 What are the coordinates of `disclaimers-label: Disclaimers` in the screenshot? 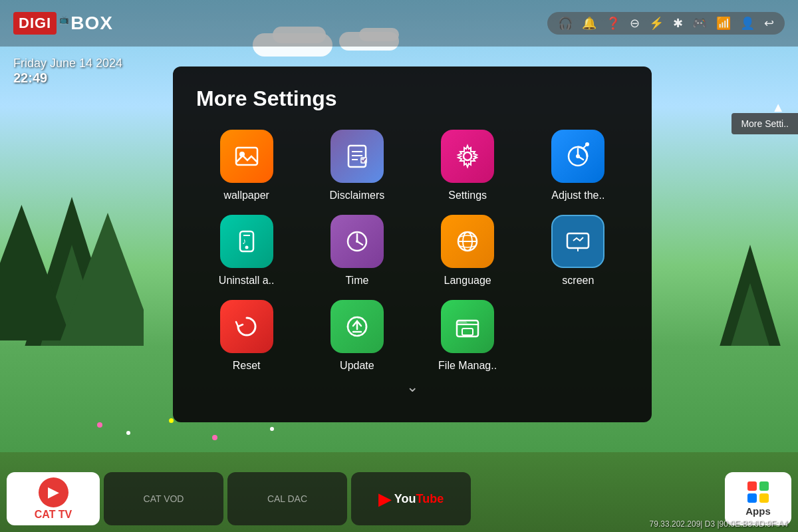 It's located at (358, 196).